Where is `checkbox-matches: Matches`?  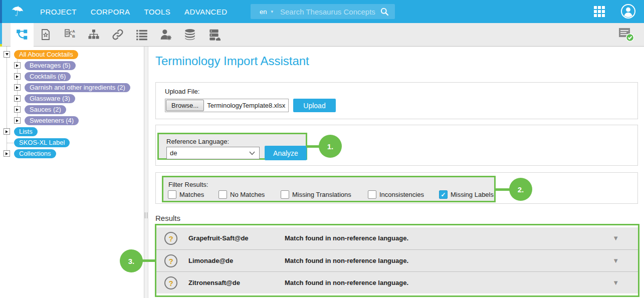 checkbox-matches: Matches is located at coordinates (186, 194).